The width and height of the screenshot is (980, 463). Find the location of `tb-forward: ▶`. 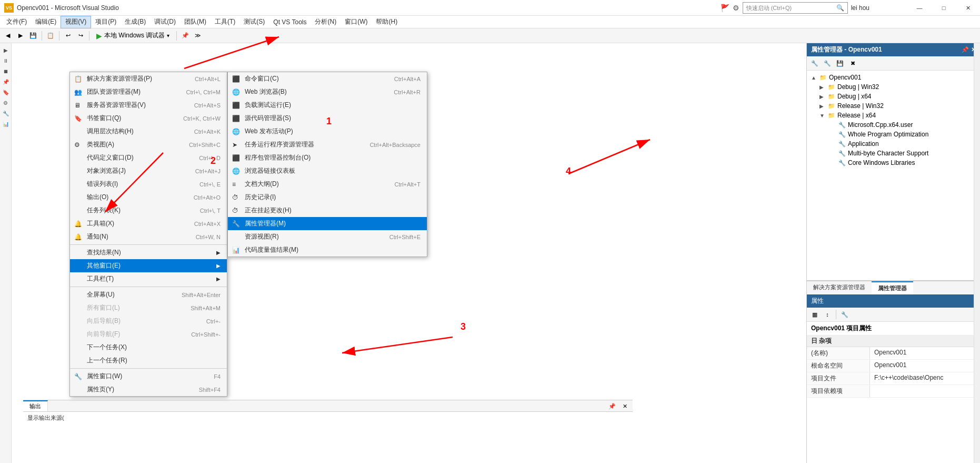

tb-forward: ▶ is located at coordinates (21, 36).